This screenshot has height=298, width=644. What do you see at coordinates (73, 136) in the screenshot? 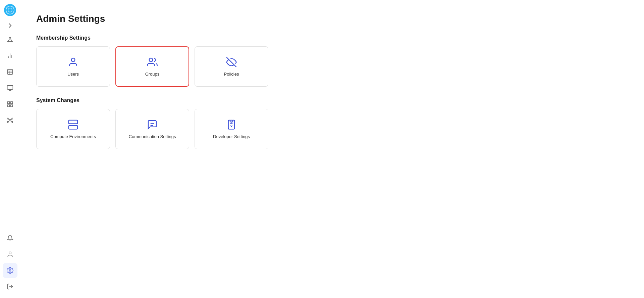
I see `compute-environments-card-label: Compute Environments` at bounding box center [73, 136].